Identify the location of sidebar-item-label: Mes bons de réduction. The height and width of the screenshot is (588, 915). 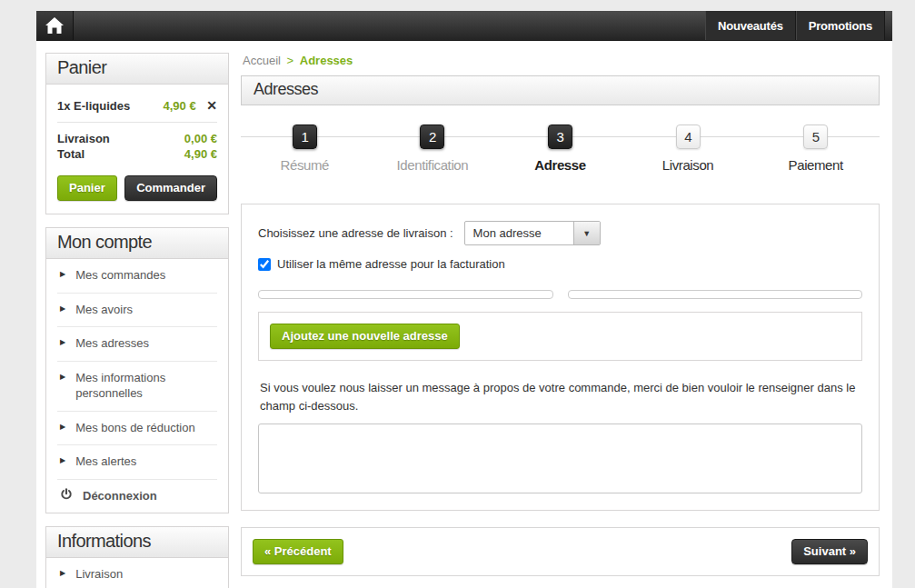
(135, 428).